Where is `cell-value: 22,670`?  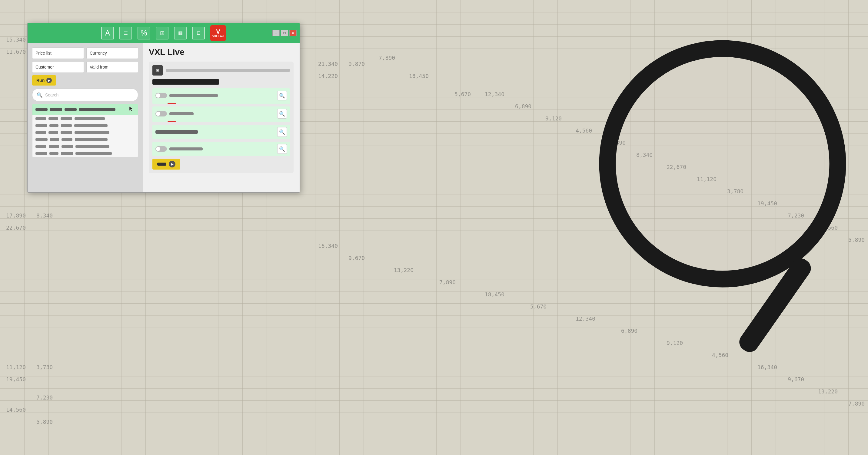
cell-value: 22,670 is located at coordinates (16, 228).